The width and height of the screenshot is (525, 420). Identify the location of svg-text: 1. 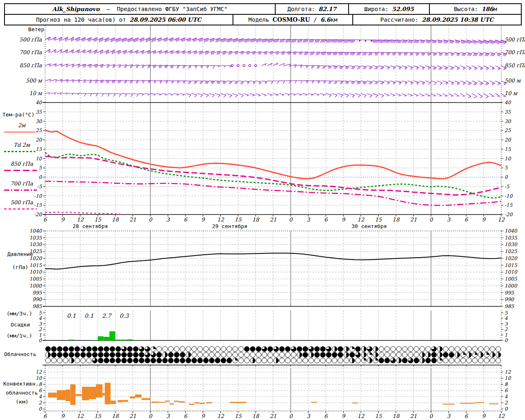
(40, 335).